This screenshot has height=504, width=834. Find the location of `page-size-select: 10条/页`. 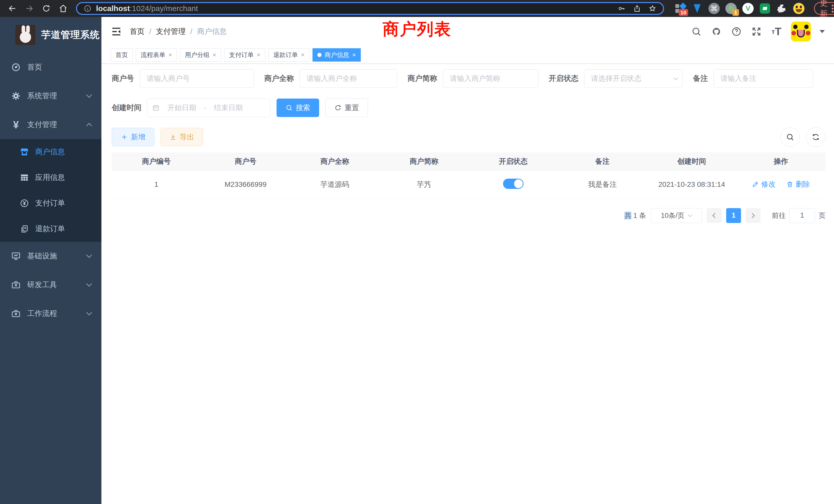

page-size-select: 10条/页 is located at coordinates (676, 215).